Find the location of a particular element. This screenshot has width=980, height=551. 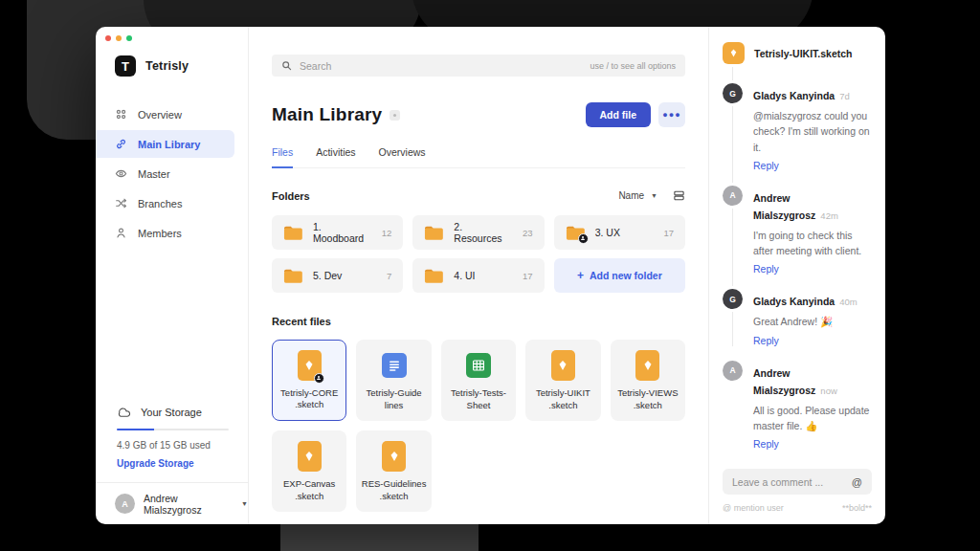

page-header: Main Library Add file ●●● is located at coordinates (479, 115).